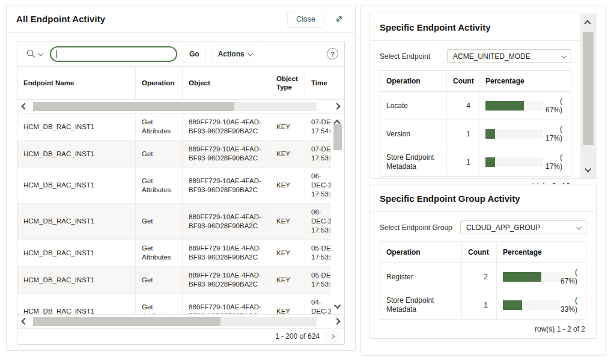  I want to click on pagination-next-button, so click(332, 336).